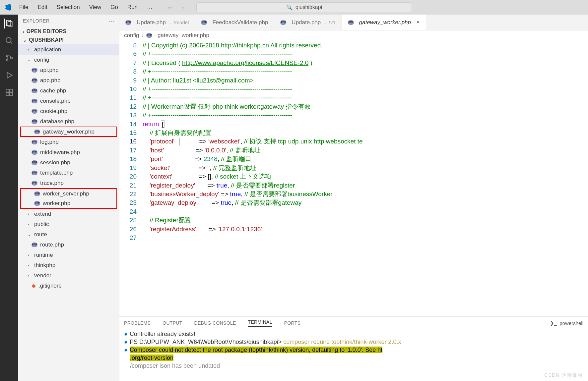  I want to click on command-center-search: 🔍 qiushibkapi, so click(304, 7).